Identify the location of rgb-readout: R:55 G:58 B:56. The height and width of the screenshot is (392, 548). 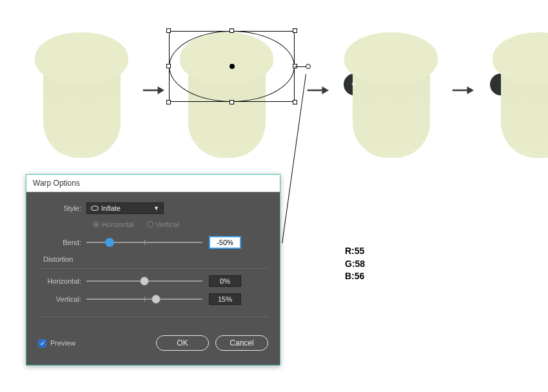
(355, 264).